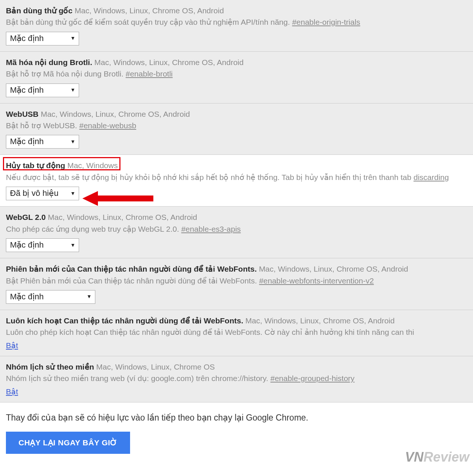 The image size is (473, 476). What do you see at coordinates (108, 126) in the screenshot?
I see `flag-hash-link: #enable-webusb` at bounding box center [108, 126].